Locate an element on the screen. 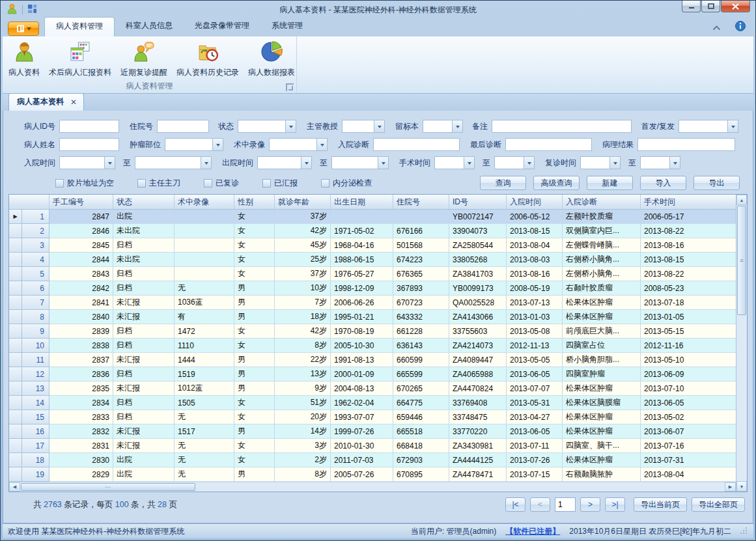  ribbon-button-data-report-pie: 病人数据报表 is located at coordinates (272, 60).